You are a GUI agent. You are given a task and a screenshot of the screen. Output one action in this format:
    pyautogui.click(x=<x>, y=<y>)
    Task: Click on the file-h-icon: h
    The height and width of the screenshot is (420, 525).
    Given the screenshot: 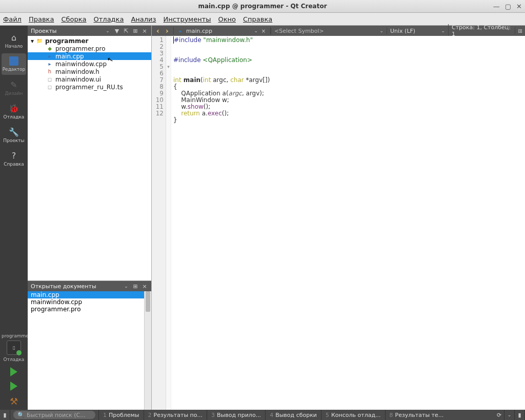 What is the action you would take?
    pyautogui.click(x=50, y=72)
    